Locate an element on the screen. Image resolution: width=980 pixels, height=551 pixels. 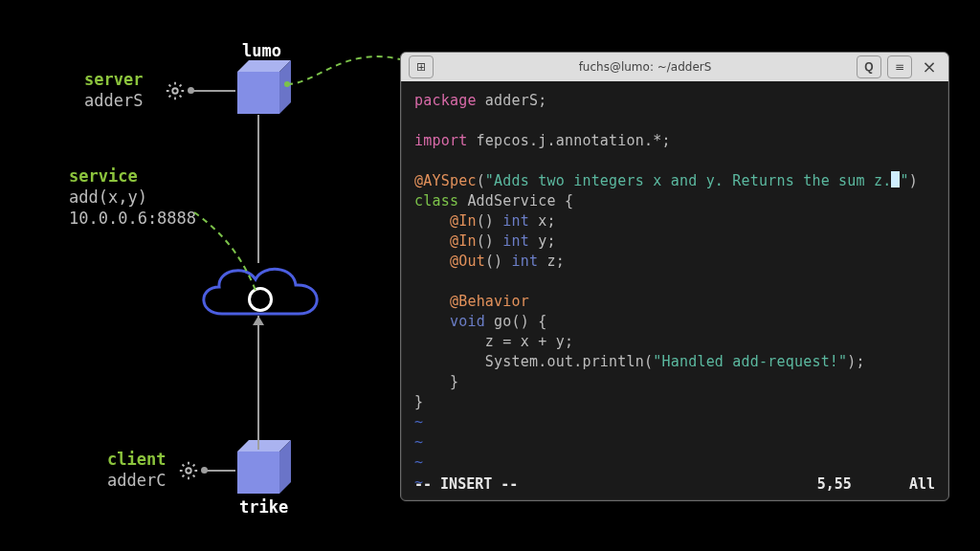
brace: { is located at coordinates (568, 201).